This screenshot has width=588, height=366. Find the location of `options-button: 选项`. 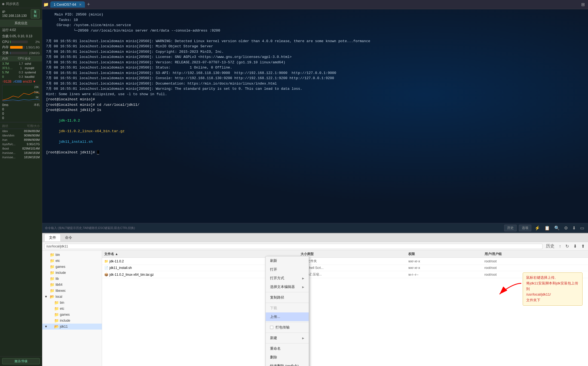

options-button: 选项 is located at coordinates (525, 228).